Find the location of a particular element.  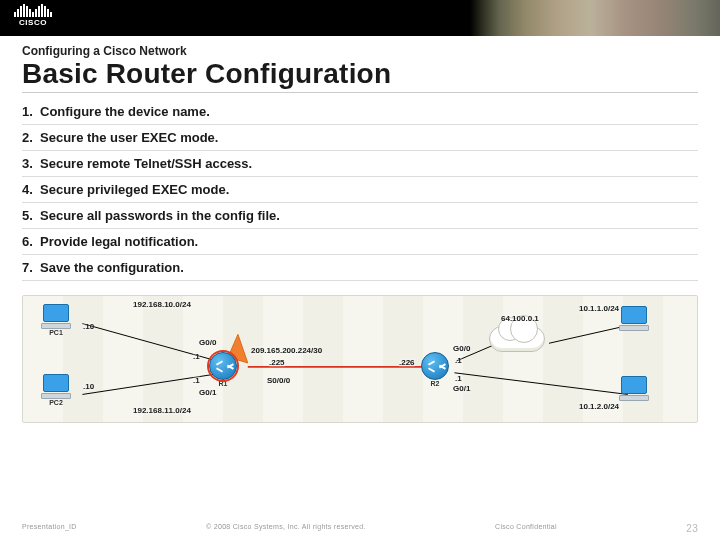

cisco-bridge-icon is located at coordinates (33, 10).